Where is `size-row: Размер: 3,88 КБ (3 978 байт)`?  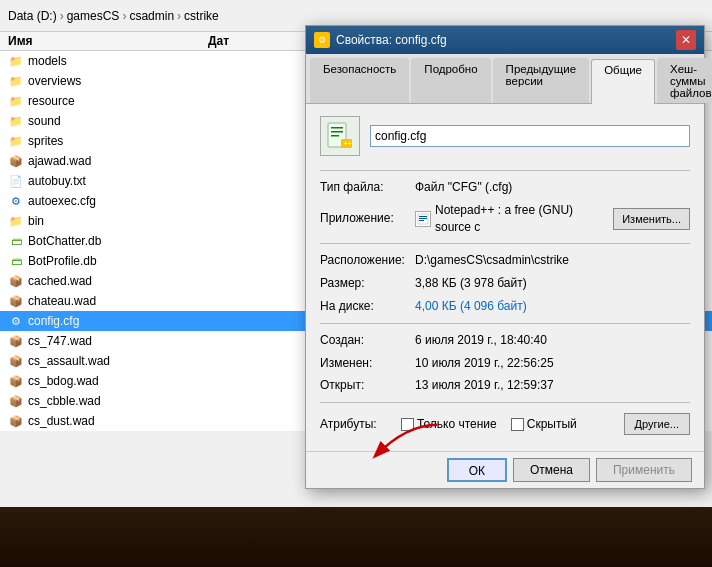 size-row: Размер: 3,88 КБ (3 978 байт) is located at coordinates (505, 284).